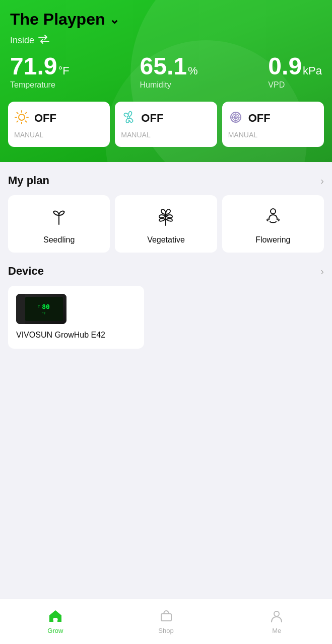  I want to click on transfer-icon, so click(44, 40).